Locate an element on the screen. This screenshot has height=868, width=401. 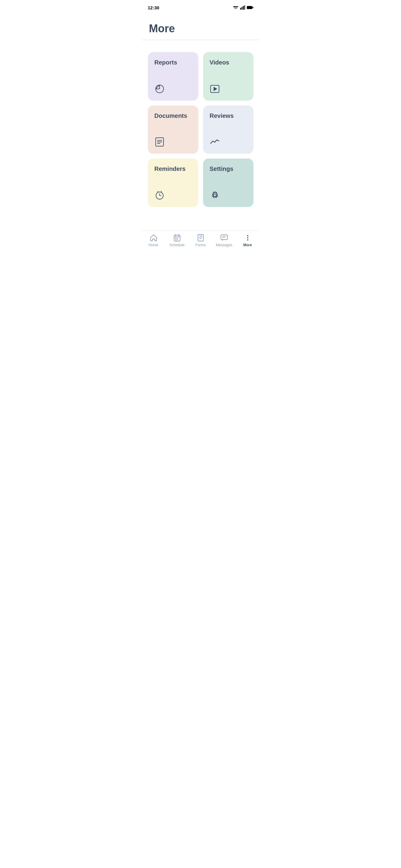
messages-icon is located at coordinates (224, 238).